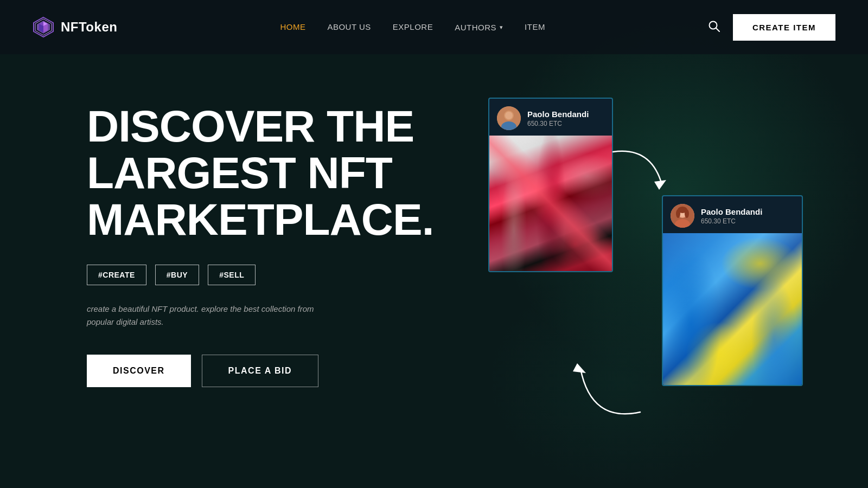 This screenshot has height=488, width=868. Describe the element at coordinates (240, 172) in the screenshot. I see `hero-title-line2: LARGEST NFT` at that location.